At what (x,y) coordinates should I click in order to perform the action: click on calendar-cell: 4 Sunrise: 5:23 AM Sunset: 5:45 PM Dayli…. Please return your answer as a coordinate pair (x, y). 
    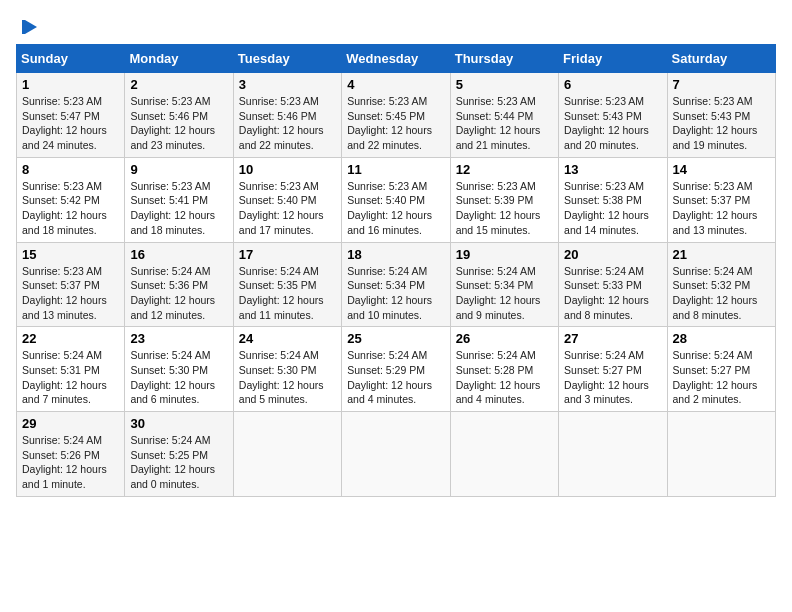
    Looking at the image, I should click on (396, 116).